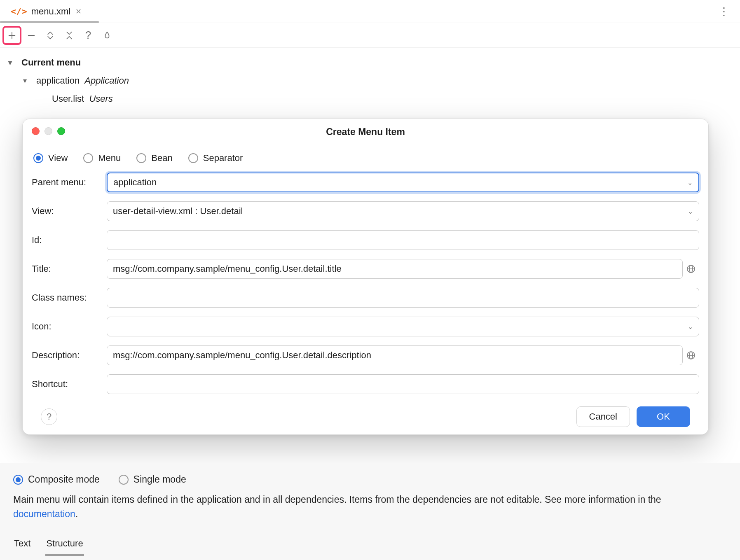 This screenshot has width=740, height=560. I want to click on close-icon: ✕, so click(78, 12).